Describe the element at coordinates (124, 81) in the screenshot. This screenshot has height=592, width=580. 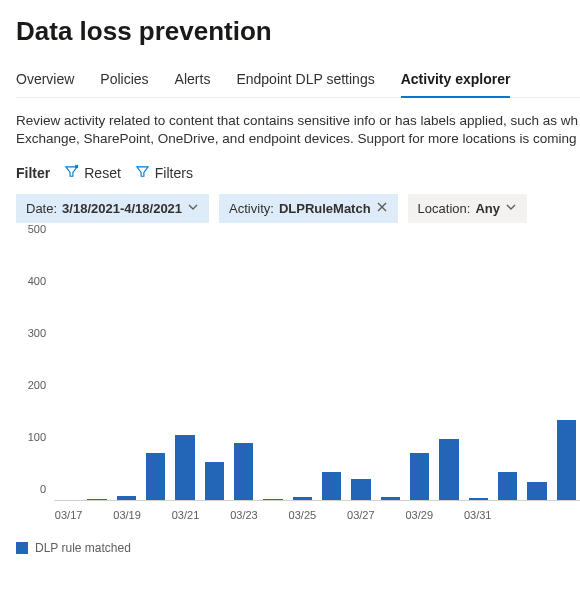
I see `tab-policies: Policies` at that location.